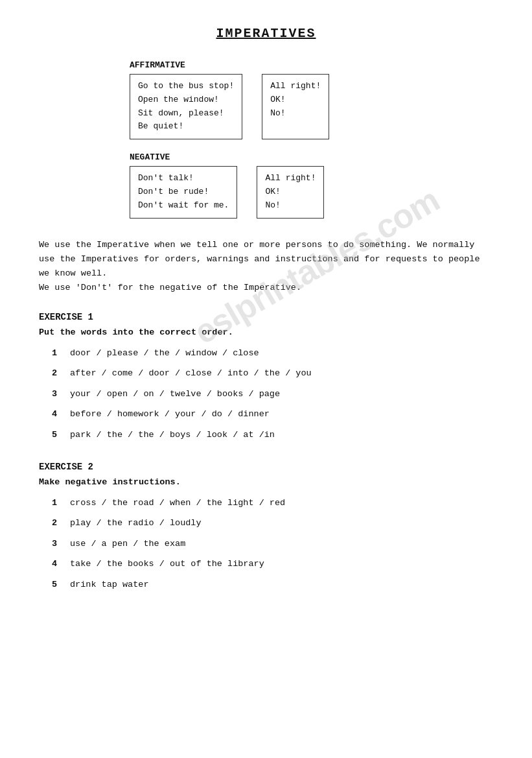 This screenshot has width=532, height=758. What do you see at coordinates (272, 435) in the screenshot?
I see `list-item: 5park / the / the / boys / look / at /in` at bounding box center [272, 435].